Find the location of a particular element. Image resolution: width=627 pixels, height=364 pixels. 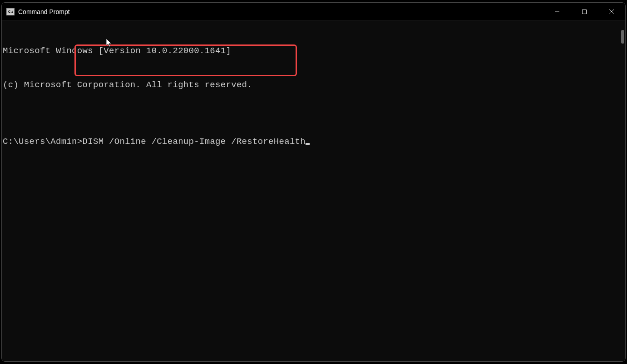

scrollbar-thumb is located at coordinates (623, 37).